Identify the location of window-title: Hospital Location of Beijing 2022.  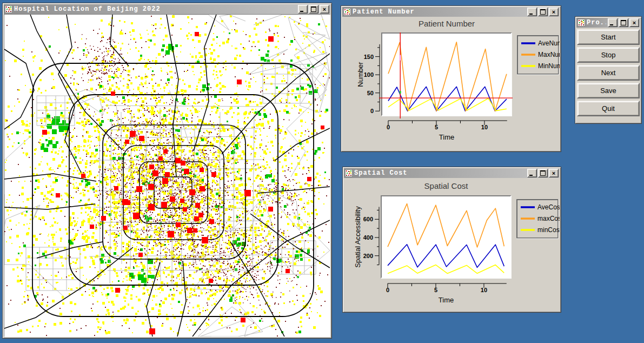
(155, 9).